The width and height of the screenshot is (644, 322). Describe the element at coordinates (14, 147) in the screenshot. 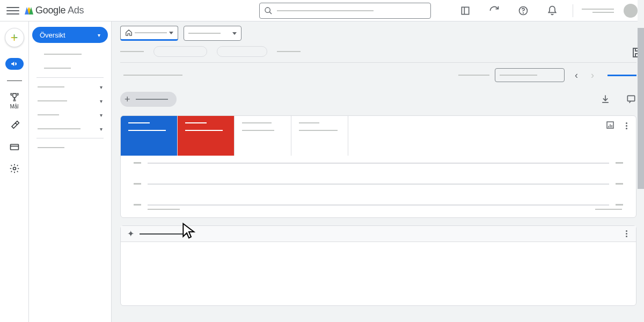

I see `card-icon` at that location.